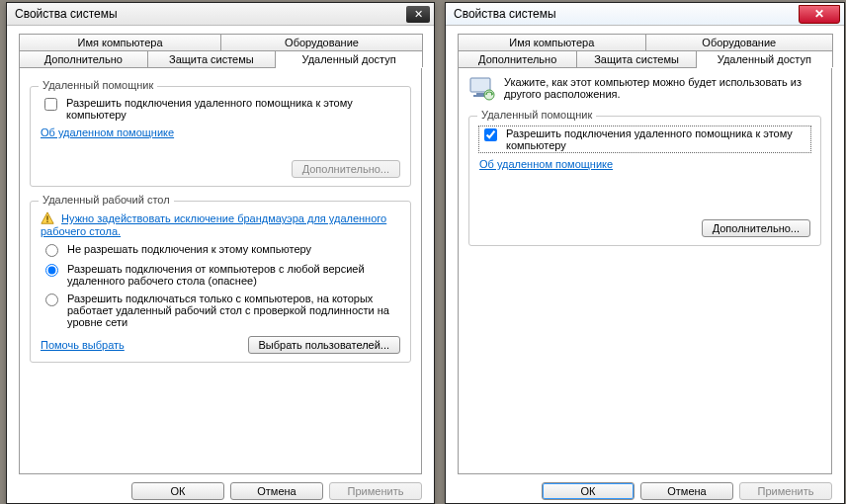  I want to click on select-users-button: Выбрать пользователей..., so click(324, 345).